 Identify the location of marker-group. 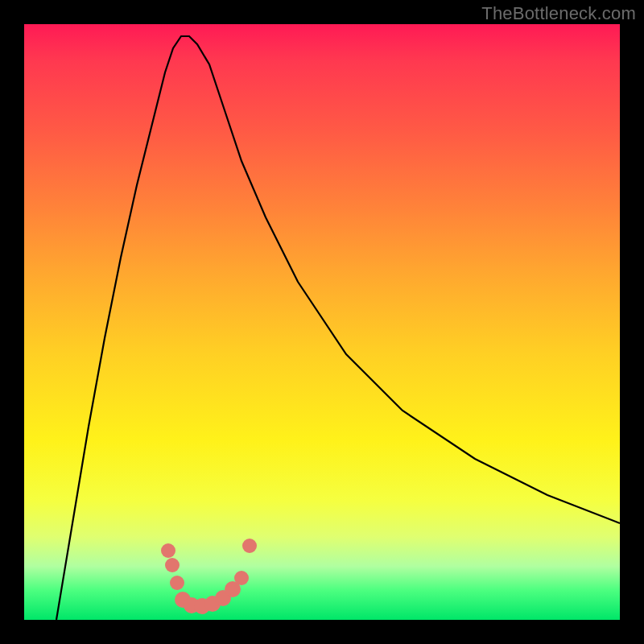
(209, 576).